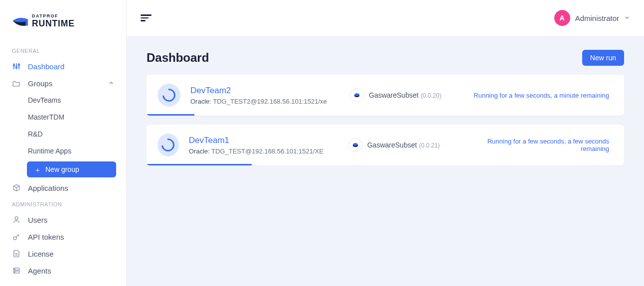 This screenshot has width=644, height=286. Describe the element at coordinates (431, 96) in the screenshot. I see `subset-version: (0.0.20)` at that location.